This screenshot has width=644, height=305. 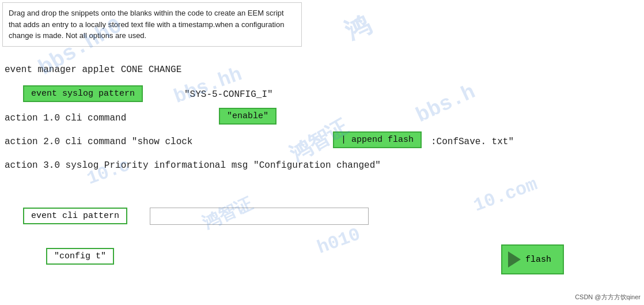 I want to click on snippet-event-syslog-pattern: event syslog pattern, so click(x=83, y=93).